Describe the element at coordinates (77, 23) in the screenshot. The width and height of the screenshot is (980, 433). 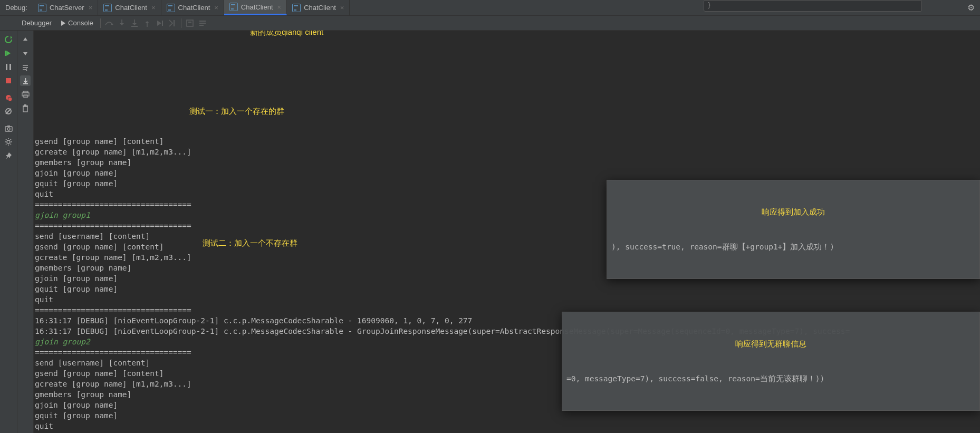
I see `console-tab: Console` at that location.